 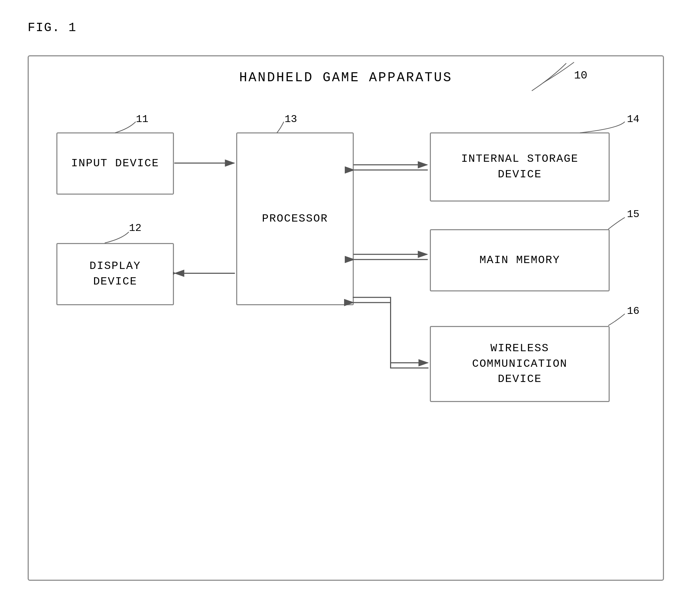 What do you see at coordinates (295, 219) in the screenshot?
I see `processor-block: PROCESSOR` at bounding box center [295, 219].